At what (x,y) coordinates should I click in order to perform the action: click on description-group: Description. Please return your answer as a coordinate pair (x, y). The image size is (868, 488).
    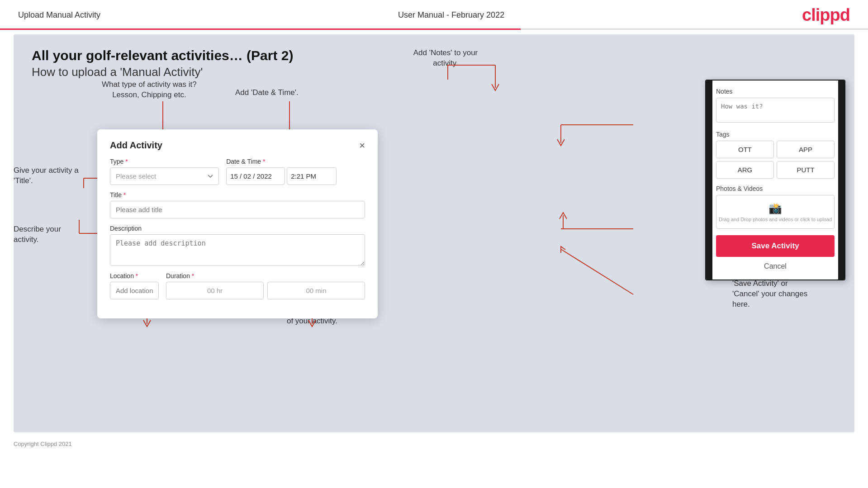
    Looking at the image, I should click on (237, 245).